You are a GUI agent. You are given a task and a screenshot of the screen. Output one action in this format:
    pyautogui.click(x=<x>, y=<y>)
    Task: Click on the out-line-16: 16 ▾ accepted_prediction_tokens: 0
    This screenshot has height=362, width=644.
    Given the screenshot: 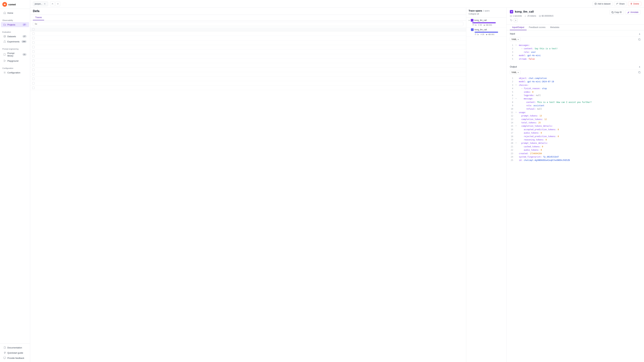 What is the action you would take?
    pyautogui.click(x=575, y=129)
    